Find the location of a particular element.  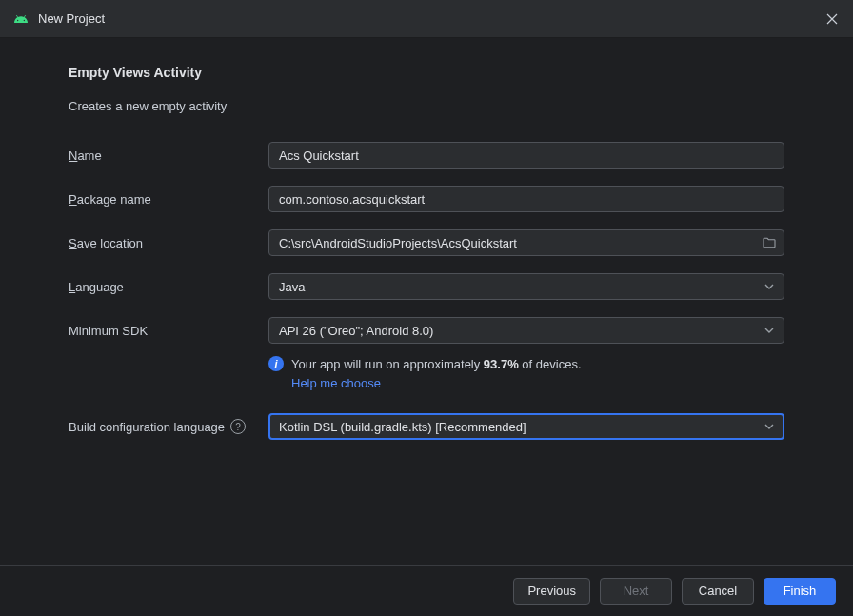

window-title: New Project is located at coordinates (71, 19).